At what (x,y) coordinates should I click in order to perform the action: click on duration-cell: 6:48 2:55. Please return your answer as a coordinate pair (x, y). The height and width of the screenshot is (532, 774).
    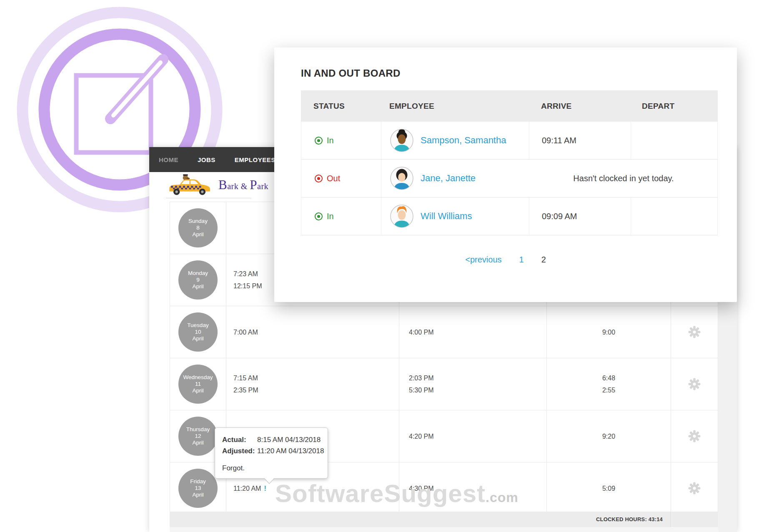
    Looking at the image, I should click on (609, 384).